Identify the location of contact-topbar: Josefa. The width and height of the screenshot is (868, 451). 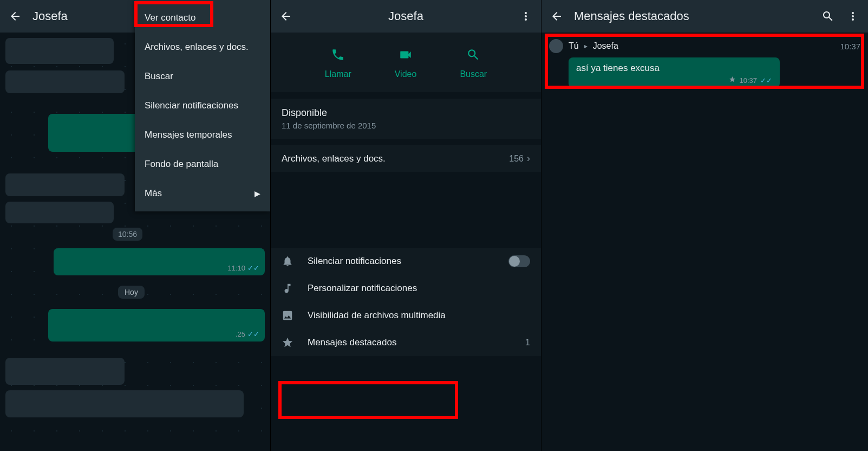
(406, 16).